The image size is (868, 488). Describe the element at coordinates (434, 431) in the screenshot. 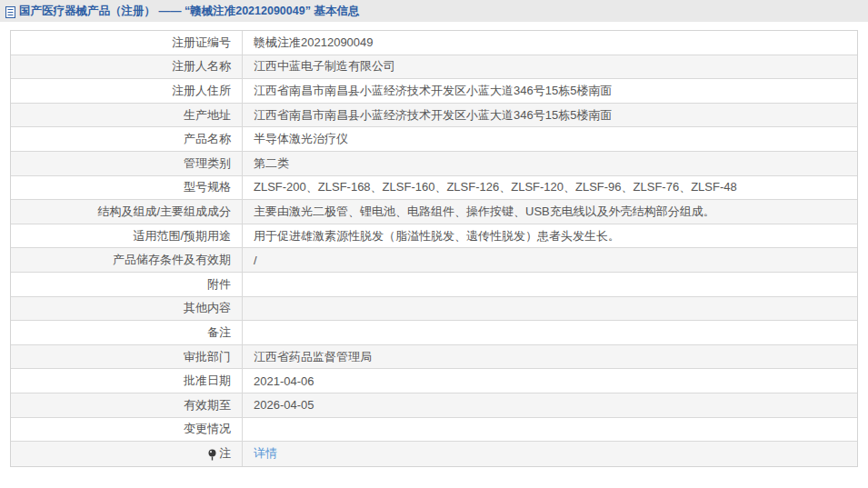

I see `table-row: 变更情况` at that location.